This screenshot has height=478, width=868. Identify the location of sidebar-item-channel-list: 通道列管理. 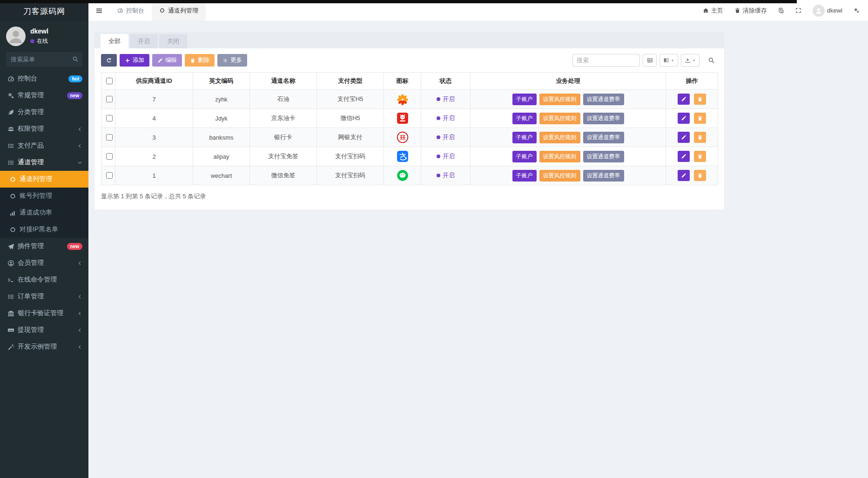
(44, 179).